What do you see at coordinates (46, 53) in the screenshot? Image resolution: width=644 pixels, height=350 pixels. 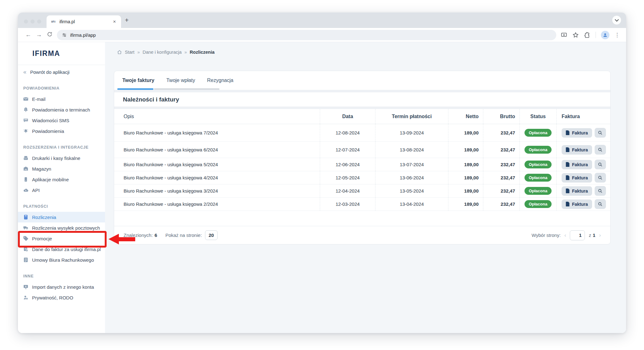 I see `ifirma-logo: IFIRMA` at bounding box center [46, 53].